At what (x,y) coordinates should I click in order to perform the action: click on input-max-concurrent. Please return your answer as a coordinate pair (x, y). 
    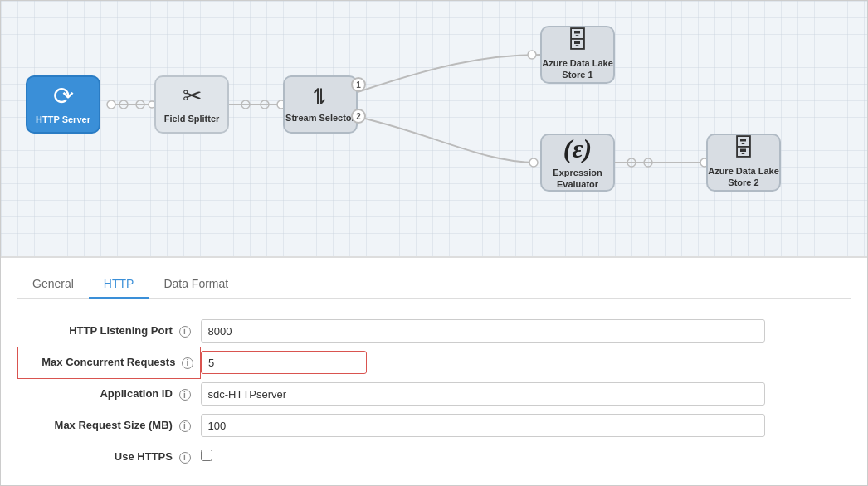
    Looking at the image, I should click on (284, 362).